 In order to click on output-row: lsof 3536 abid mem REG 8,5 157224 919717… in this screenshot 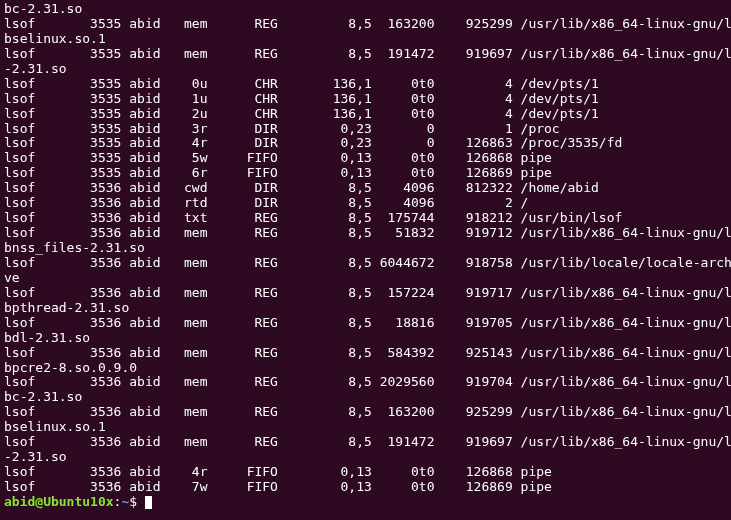, I will do `click(366, 294)`.